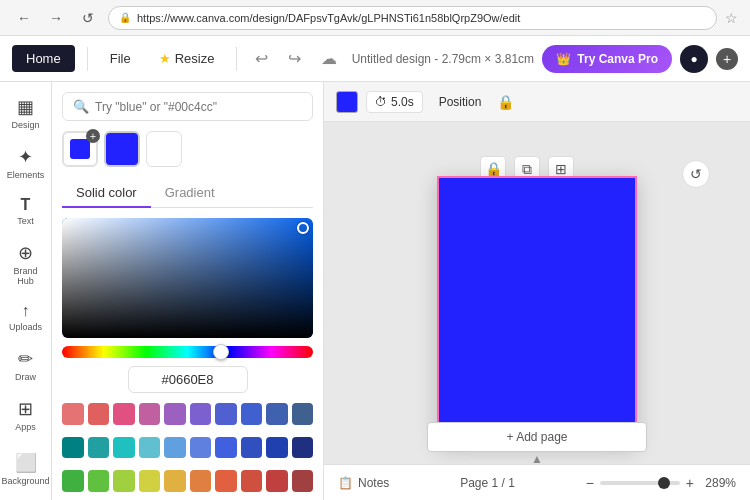 The height and width of the screenshot is (500, 750). Describe the element at coordinates (690, 483) in the screenshot. I see `zoom-in-button: +` at that location.